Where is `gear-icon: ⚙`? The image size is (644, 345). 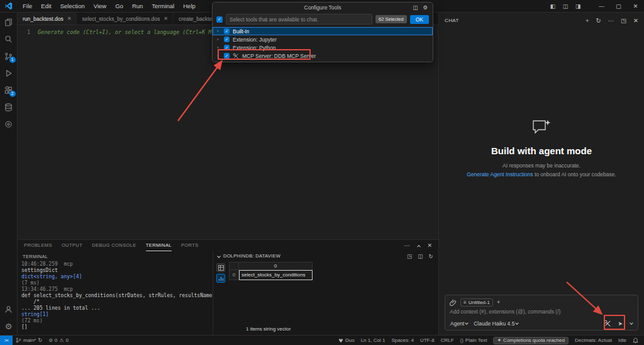
gear-icon: ⚙ is located at coordinates (425, 8).